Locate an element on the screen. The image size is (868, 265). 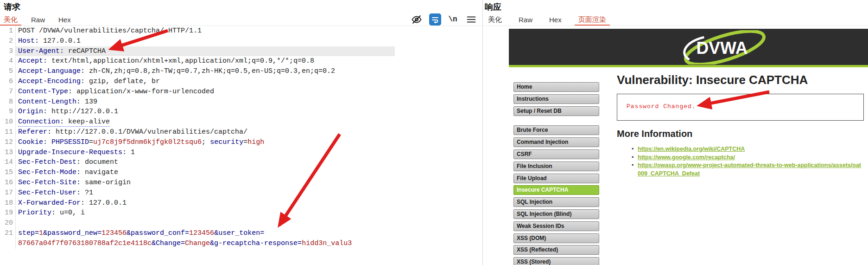
panel-divider is located at coordinates (483, 133).